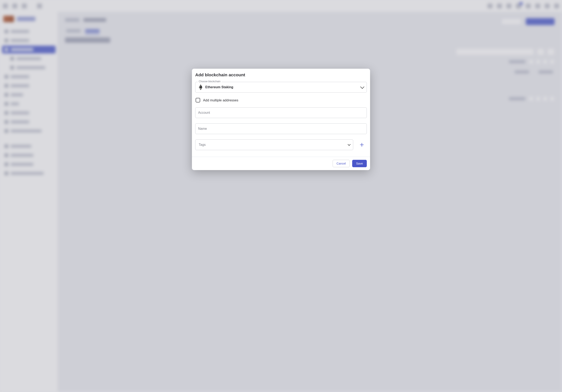 This screenshot has height=392, width=562. I want to click on modal-footer: Cancel Save, so click(281, 163).